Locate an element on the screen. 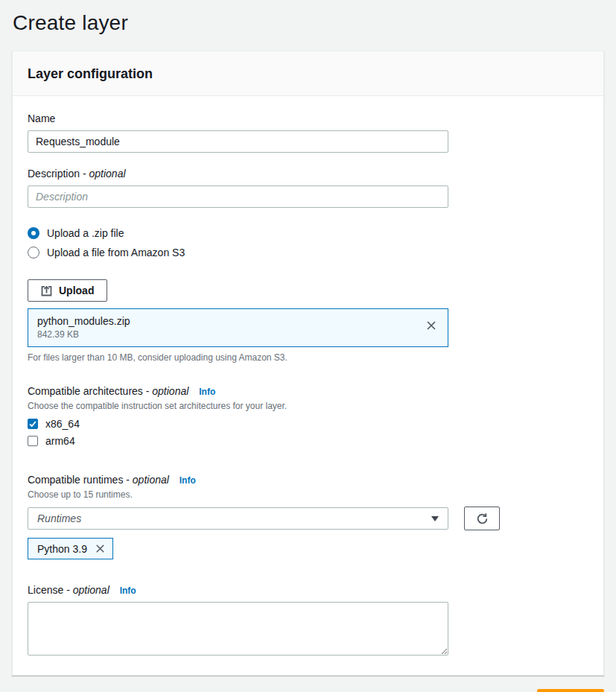 The image size is (616, 692). upload-button: Upload is located at coordinates (67, 291).